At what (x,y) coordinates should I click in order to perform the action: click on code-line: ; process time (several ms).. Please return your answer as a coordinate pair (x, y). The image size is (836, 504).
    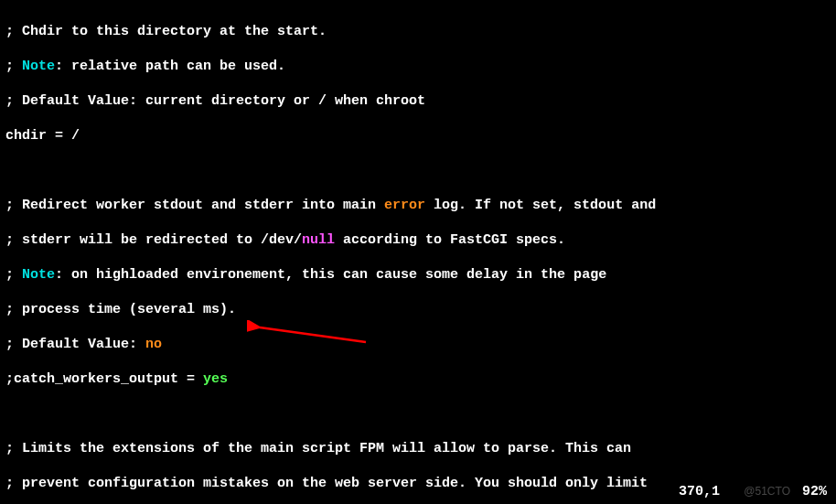
    Looking at the image, I should click on (421, 309).